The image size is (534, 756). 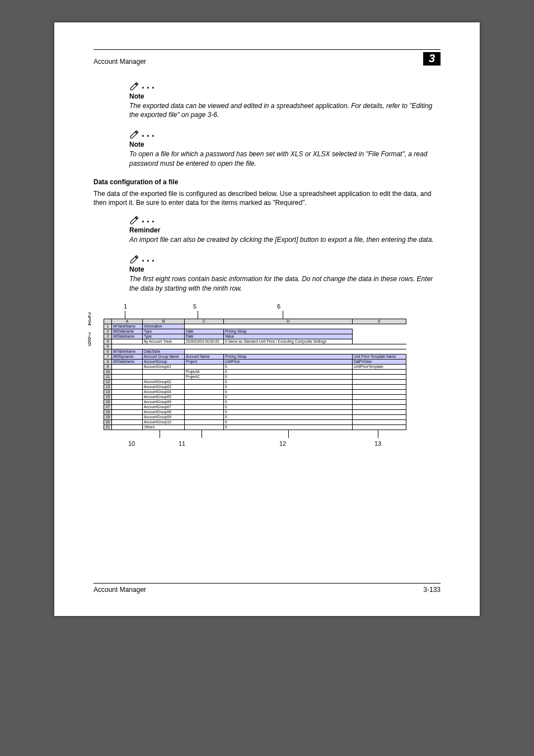 I want to click on note-body: The exported data can be viewed and edit…, so click(x=285, y=110).